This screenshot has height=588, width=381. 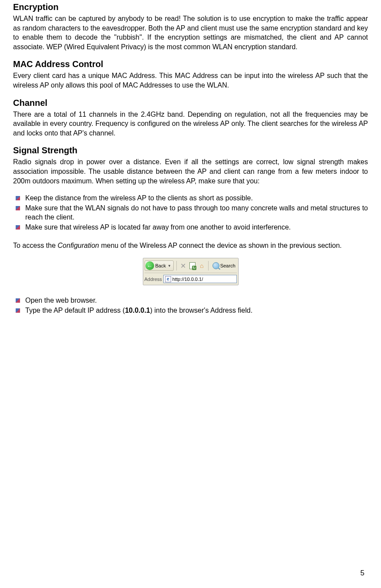 What do you see at coordinates (197, 198) in the screenshot?
I see `list-item: Keep the distance from the wireless AP t…` at bounding box center [197, 198].